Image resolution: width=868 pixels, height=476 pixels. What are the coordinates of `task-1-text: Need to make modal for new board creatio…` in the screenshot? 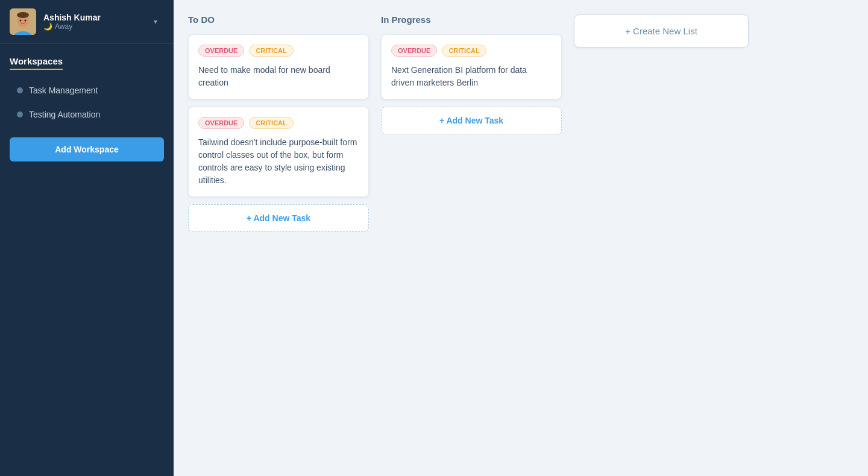 It's located at (278, 77).